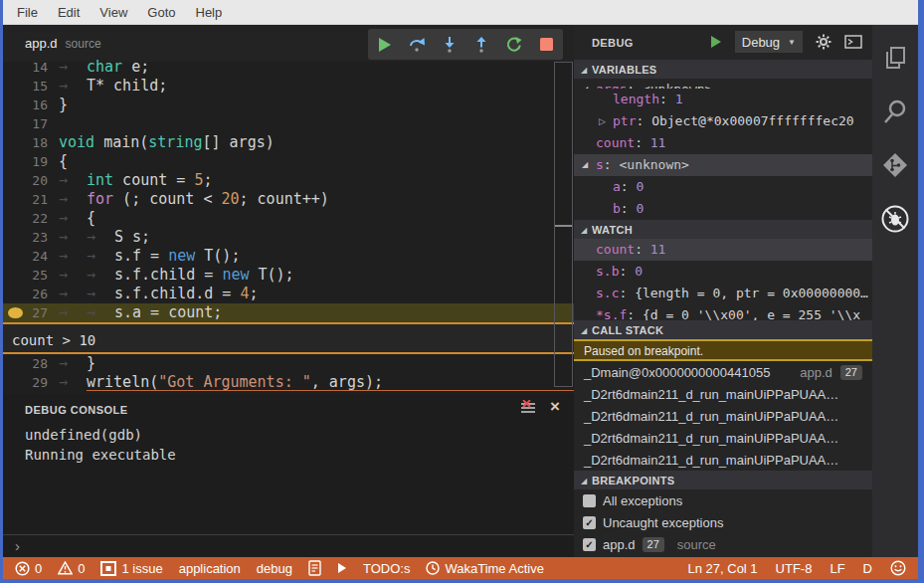 Image resolution: width=924 pixels, height=583 pixels. I want to click on clear-console-icon, so click(528, 407).